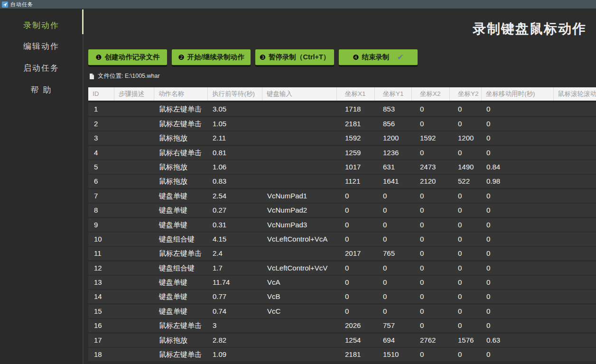 The width and height of the screenshot is (596, 364). Describe the element at coordinates (356, 94) in the screenshot. I see `column-header: 坐标X1` at that location.